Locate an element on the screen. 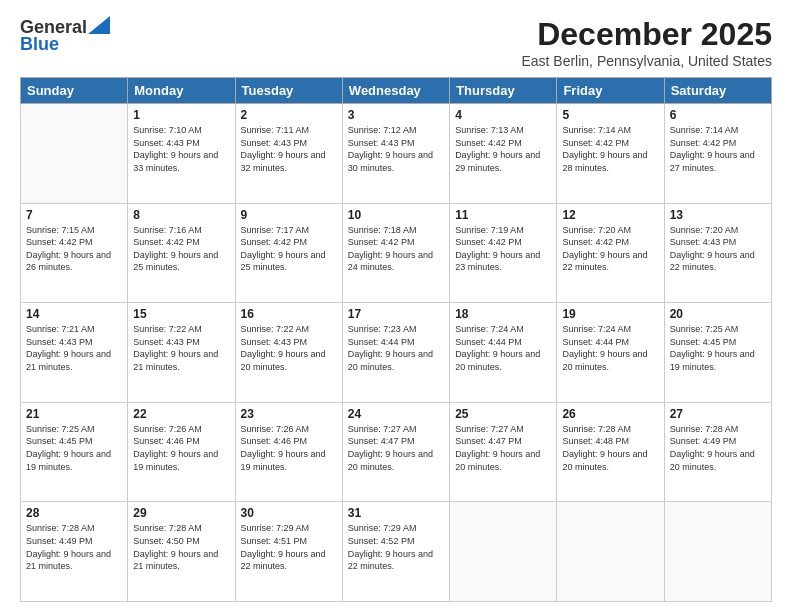 This screenshot has width=792, height=612. sunset-label: Sunset: 4:44 PM is located at coordinates (596, 342).